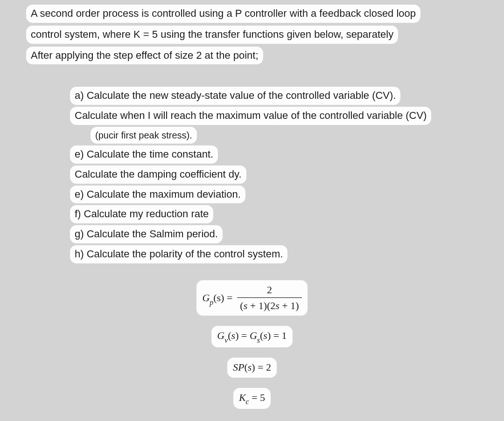 The image size is (504, 421). I want to click on gs-s-paren: (s), so click(265, 336).